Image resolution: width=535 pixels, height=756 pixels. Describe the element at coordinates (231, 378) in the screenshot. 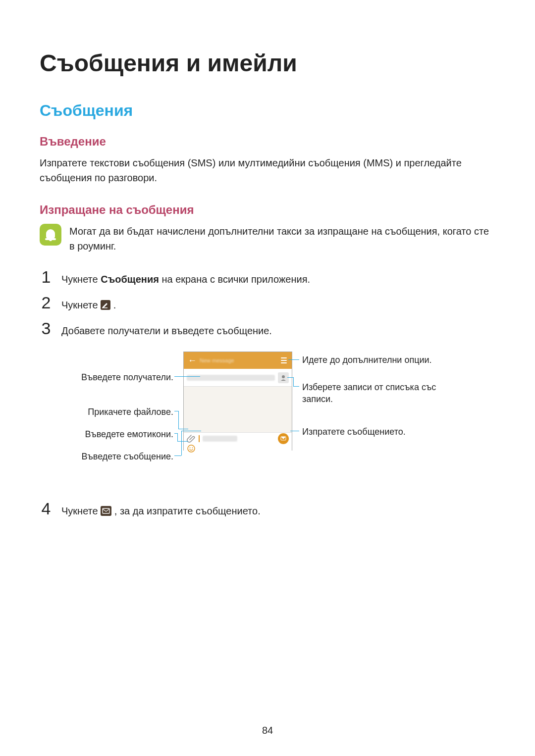

I see `recipient-placeholder` at that location.